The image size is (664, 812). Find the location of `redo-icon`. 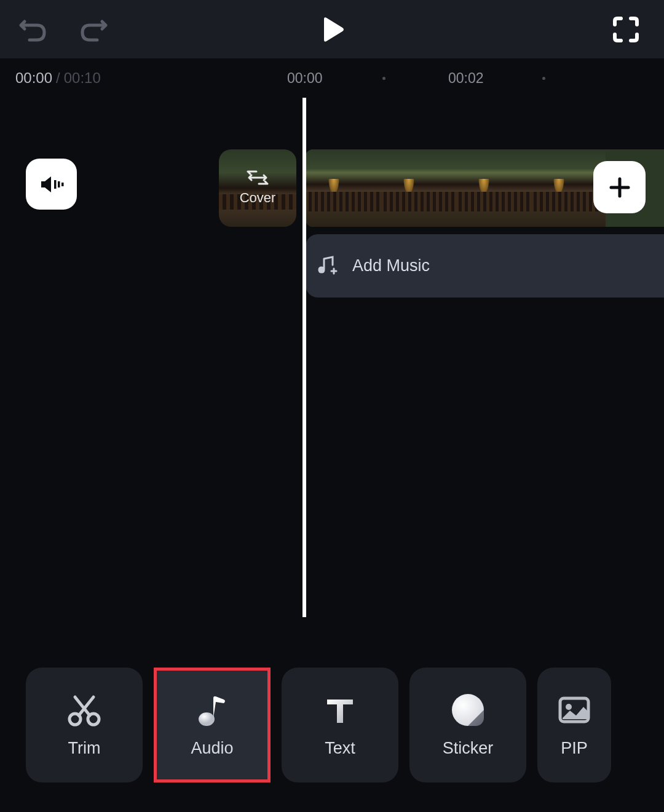

redo-icon is located at coordinates (93, 30).